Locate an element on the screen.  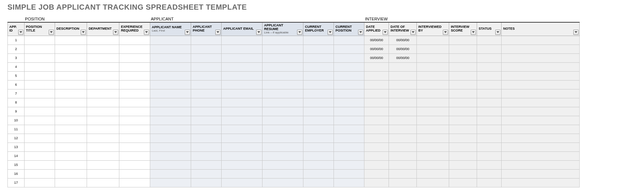
cell-experience is located at coordinates (135, 76).